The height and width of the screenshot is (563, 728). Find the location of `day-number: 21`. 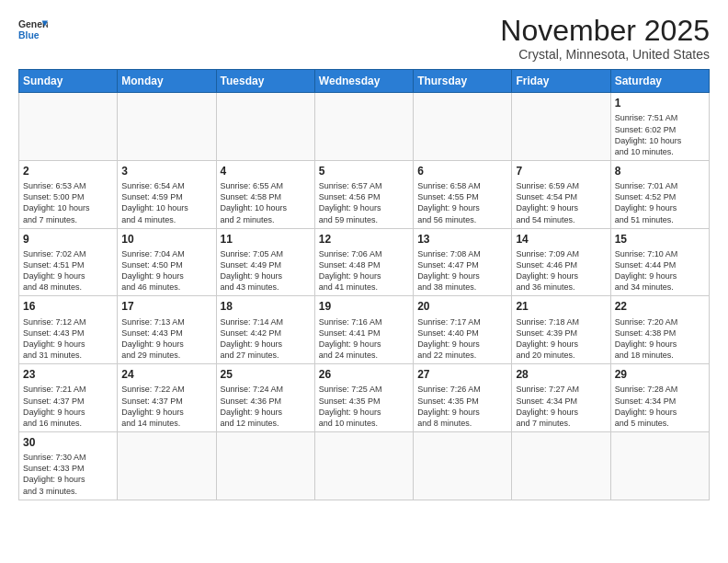

day-number: 21 is located at coordinates (561, 306).